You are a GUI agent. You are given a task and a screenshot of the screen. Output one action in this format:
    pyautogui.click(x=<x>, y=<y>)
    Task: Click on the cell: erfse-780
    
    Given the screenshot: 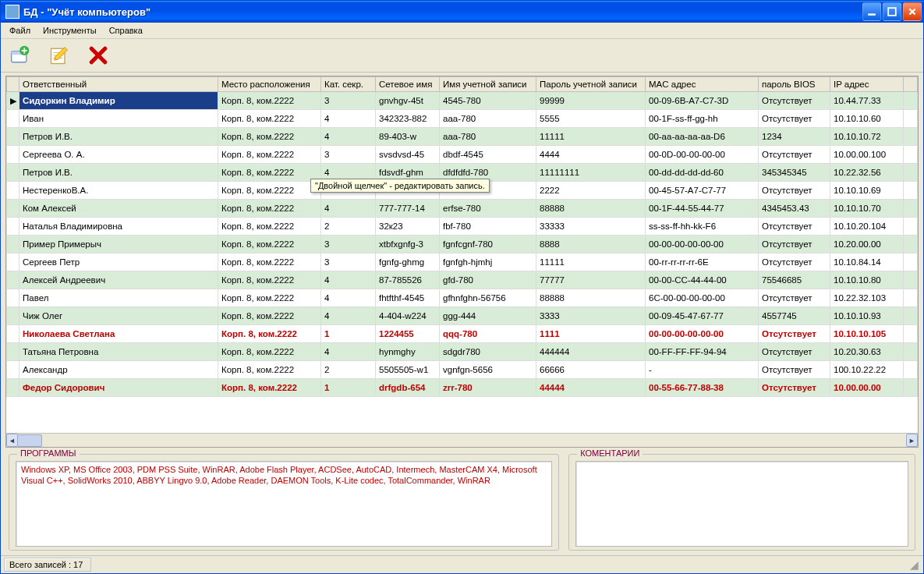 What is the action you would take?
    pyautogui.click(x=488, y=209)
    